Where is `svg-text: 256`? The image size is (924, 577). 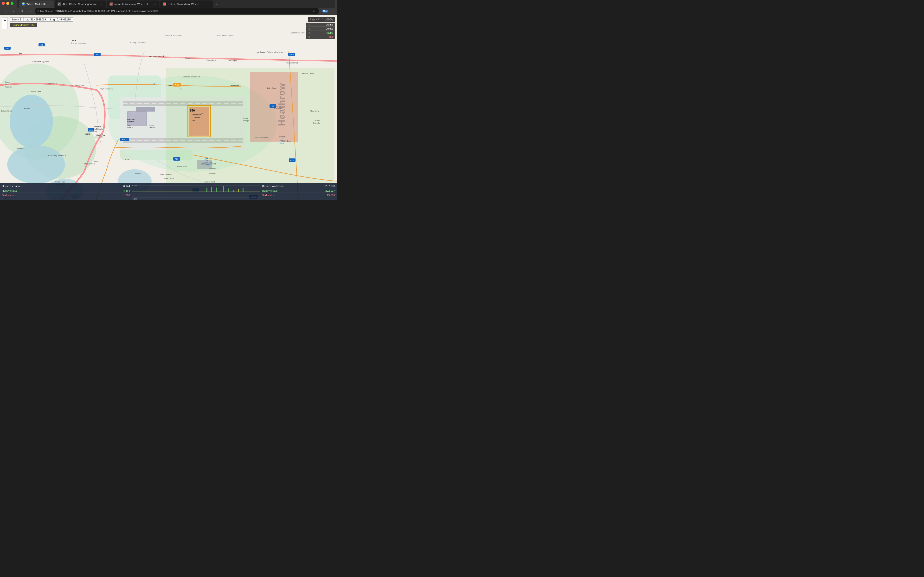 svg-text: 256 is located at coordinates (192, 111).